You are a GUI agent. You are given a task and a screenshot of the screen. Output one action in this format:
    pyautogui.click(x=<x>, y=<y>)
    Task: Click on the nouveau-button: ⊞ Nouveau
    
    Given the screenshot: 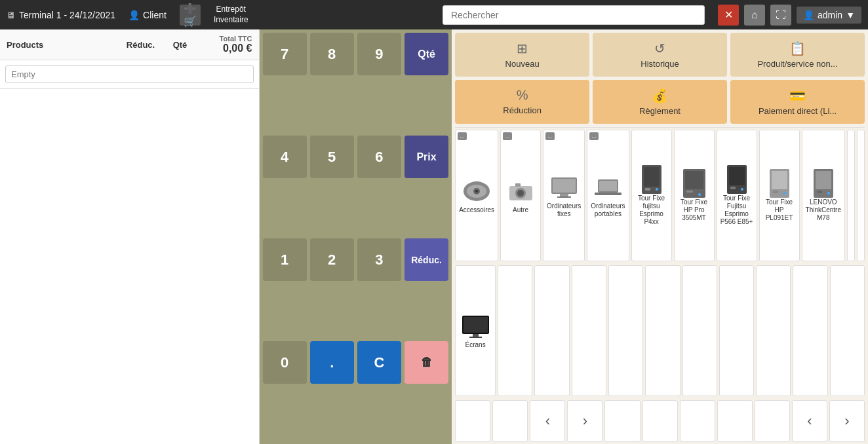 What is the action you would take?
    pyautogui.click(x=522, y=55)
    